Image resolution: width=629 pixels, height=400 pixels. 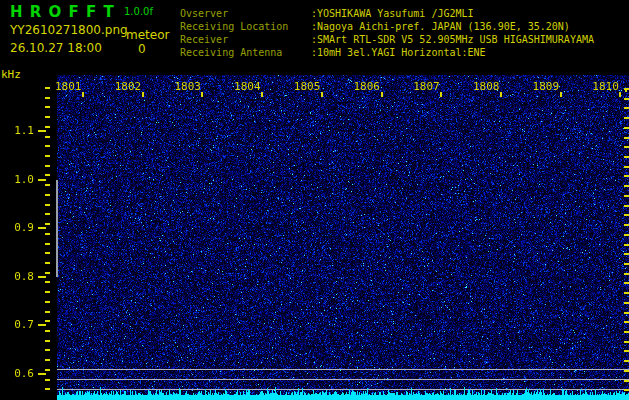 What do you see at coordinates (19, 374) in the screenshot?
I see `frequency-tick-label: 0.6` at bounding box center [19, 374].